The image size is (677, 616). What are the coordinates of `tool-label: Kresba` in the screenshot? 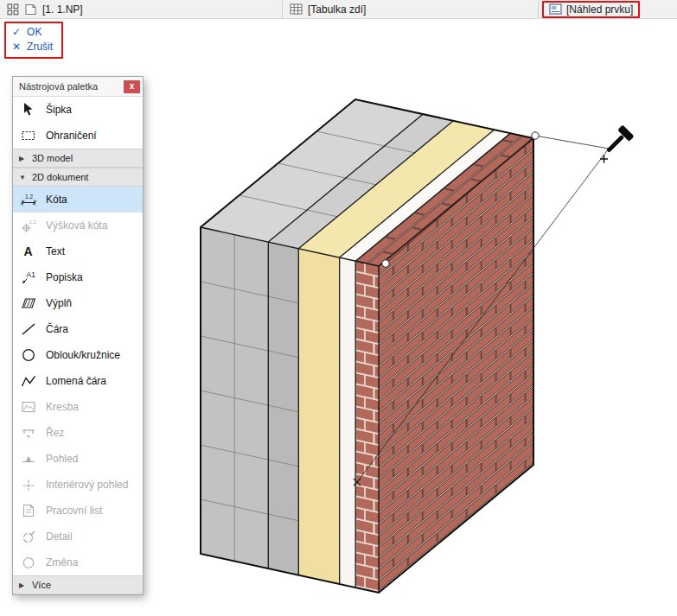 It's located at (62, 407).